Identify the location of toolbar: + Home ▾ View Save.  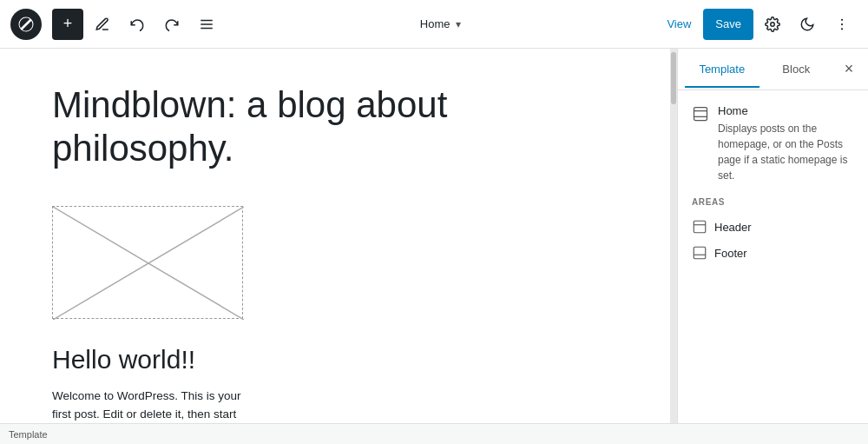
(434, 24).